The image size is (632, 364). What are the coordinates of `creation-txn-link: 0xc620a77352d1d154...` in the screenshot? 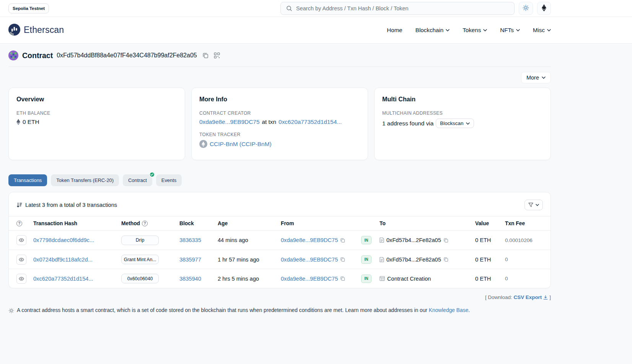 It's located at (310, 122).